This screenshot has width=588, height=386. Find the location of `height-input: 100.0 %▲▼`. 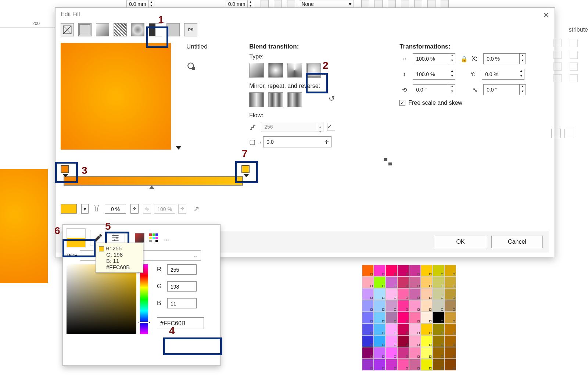

height-input: 100.0 %▲▼ is located at coordinates (434, 74).